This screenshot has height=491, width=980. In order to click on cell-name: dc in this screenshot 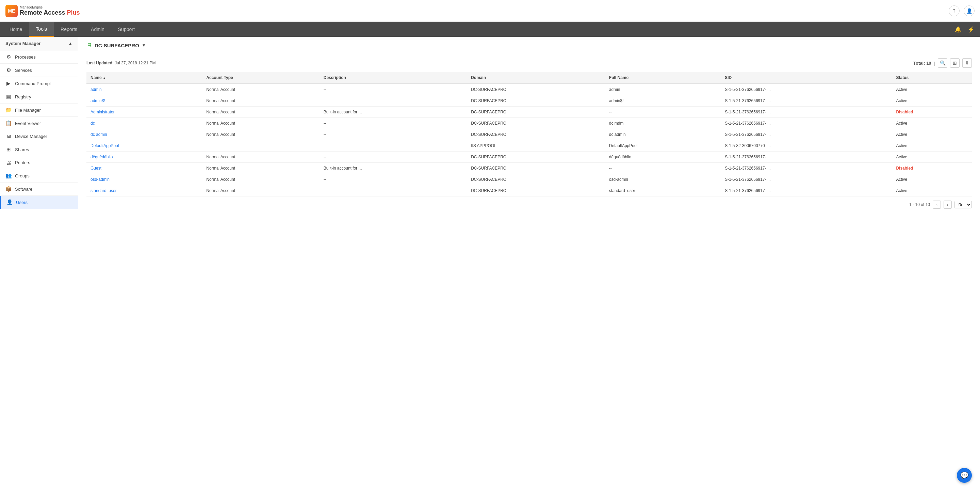, I will do `click(144, 123)`.